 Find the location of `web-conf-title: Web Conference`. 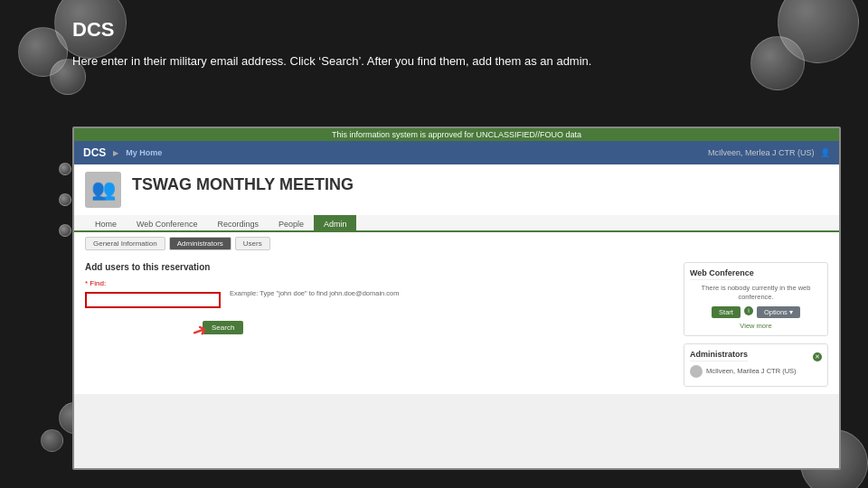

web-conf-title: Web Conference is located at coordinates (722, 275).